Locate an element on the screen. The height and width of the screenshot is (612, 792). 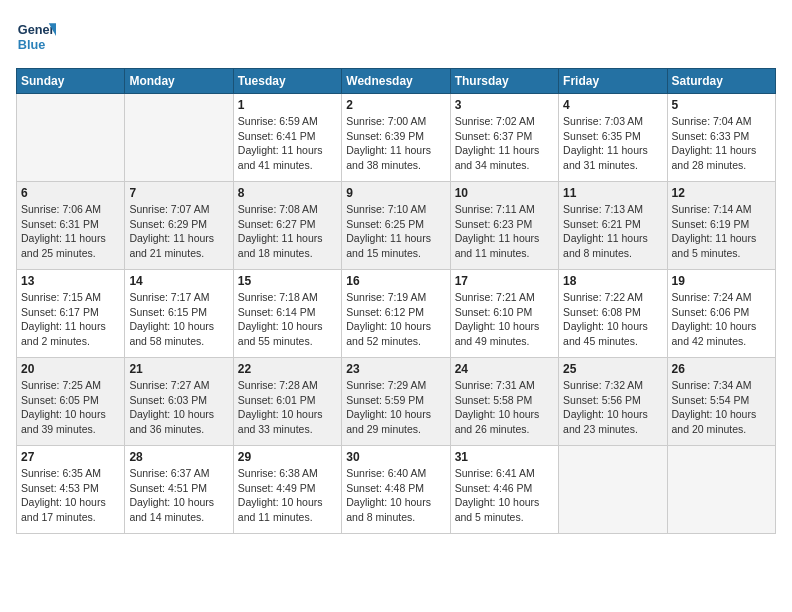
calendar-cell: 29Sunrise: 6:38 AMSunset: 4:49 PMDayligh… is located at coordinates (287, 490).